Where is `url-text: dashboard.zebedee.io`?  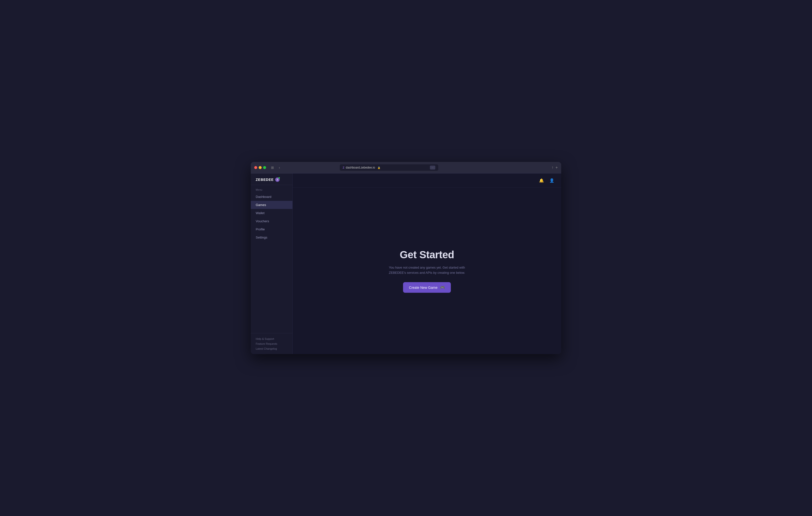
url-text: dashboard.zebedee.io is located at coordinates (361, 168).